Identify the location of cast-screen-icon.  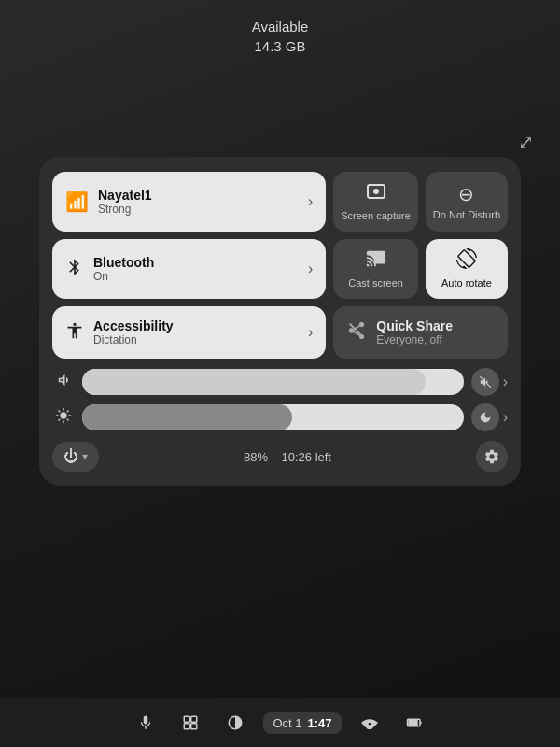
(376, 261).